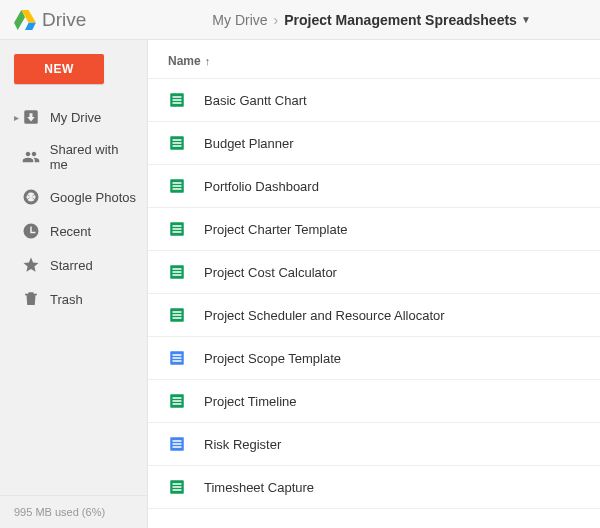 The image size is (600, 528). Describe the element at coordinates (262, 186) in the screenshot. I see `file-name: Portfolio Dashboard` at that location.